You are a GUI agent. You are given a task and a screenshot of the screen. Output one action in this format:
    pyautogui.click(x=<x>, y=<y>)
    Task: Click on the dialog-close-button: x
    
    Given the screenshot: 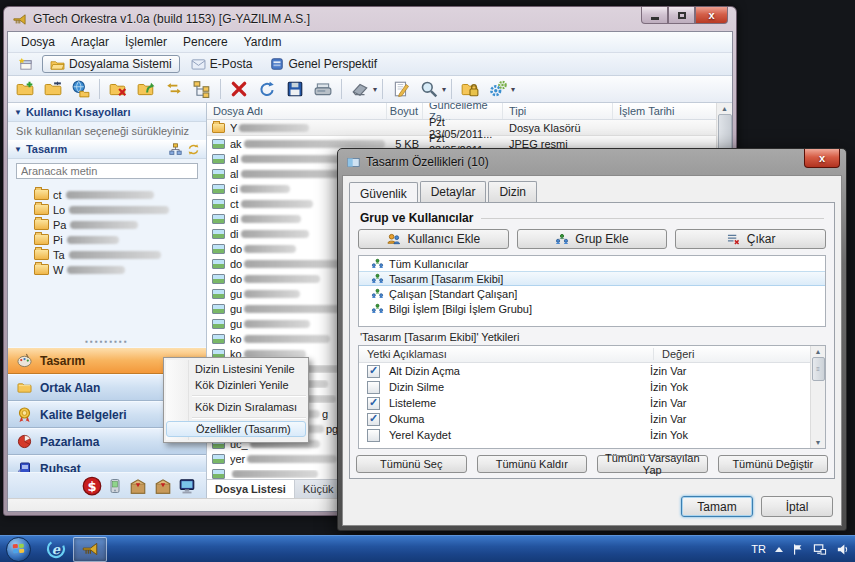 What is the action you would take?
    pyautogui.click(x=822, y=158)
    